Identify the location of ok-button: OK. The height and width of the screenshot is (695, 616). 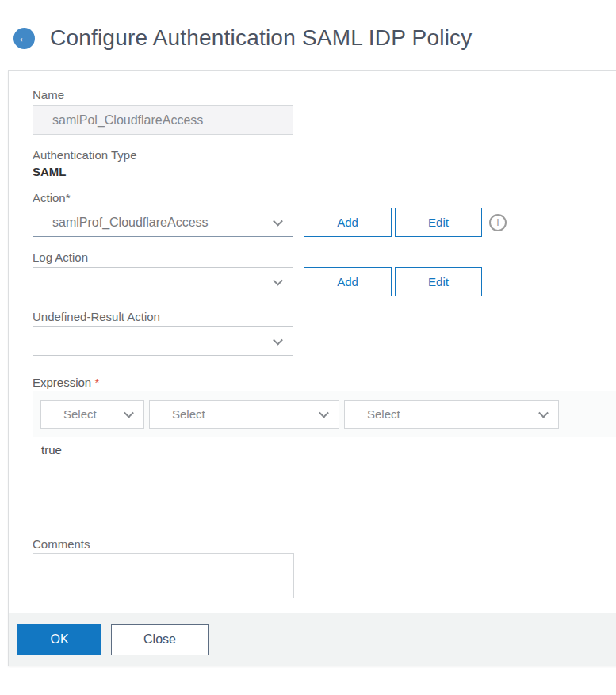
(59, 640).